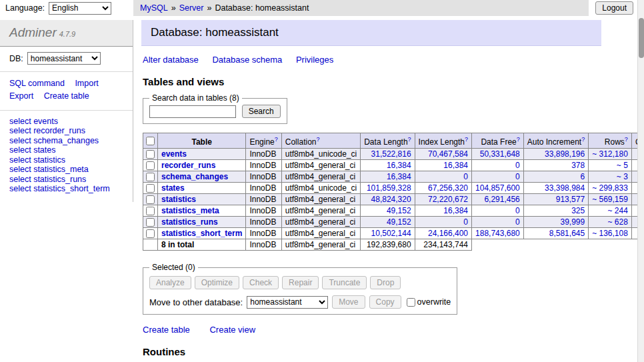 The width and height of the screenshot is (644, 362). What do you see at coordinates (67, 189) in the screenshot?
I see `sidebar-item-statistics-short-term: select statistics_short_term` at bounding box center [67, 189].